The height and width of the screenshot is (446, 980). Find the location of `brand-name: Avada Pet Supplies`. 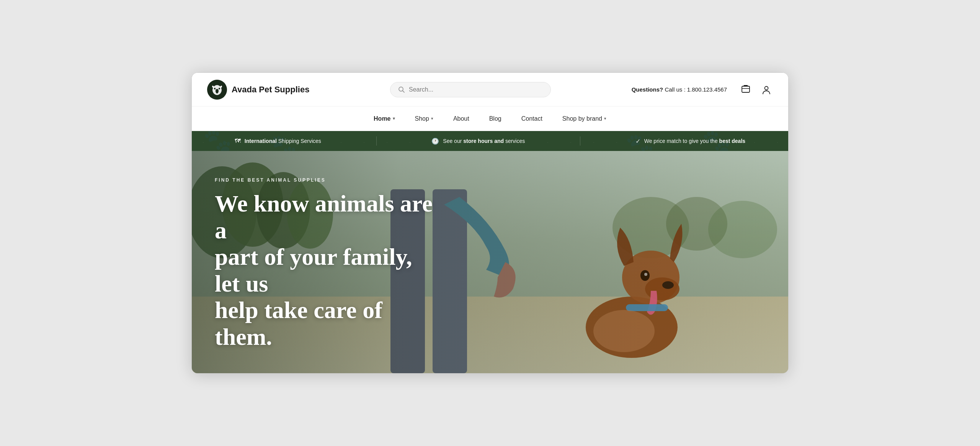

brand-name: Avada Pet Supplies is located at coordinates (270, 90).